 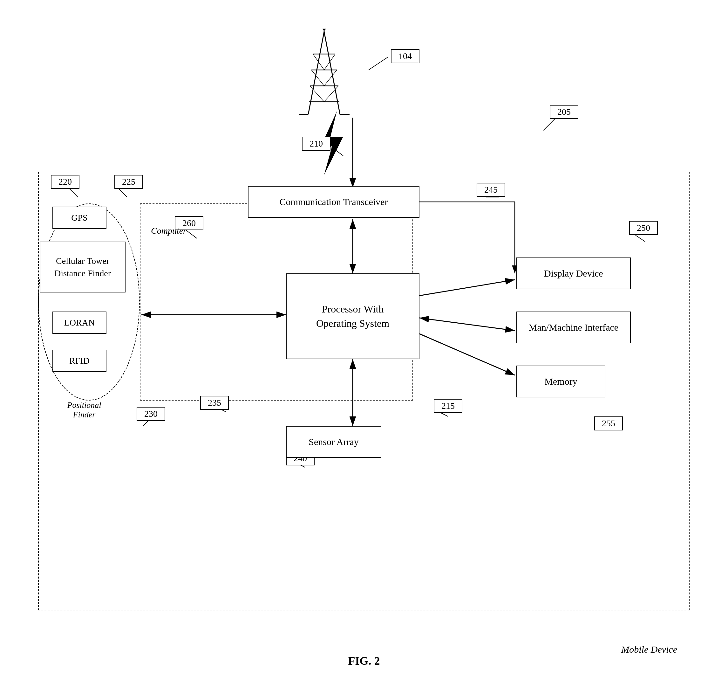 I want to click on gps-box: GPS, so click(x=79, y=218).